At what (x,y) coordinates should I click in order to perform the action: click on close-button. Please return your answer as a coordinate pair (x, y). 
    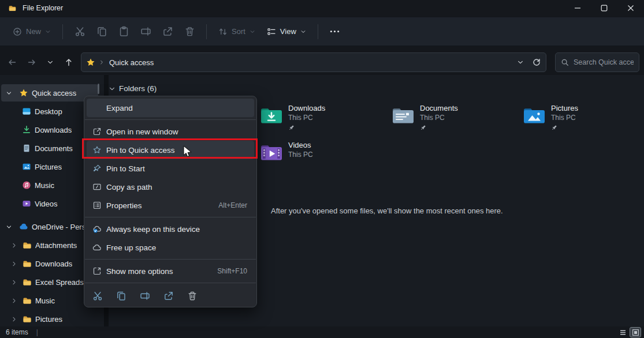
    Looking at the image, I should click on (631, 8).